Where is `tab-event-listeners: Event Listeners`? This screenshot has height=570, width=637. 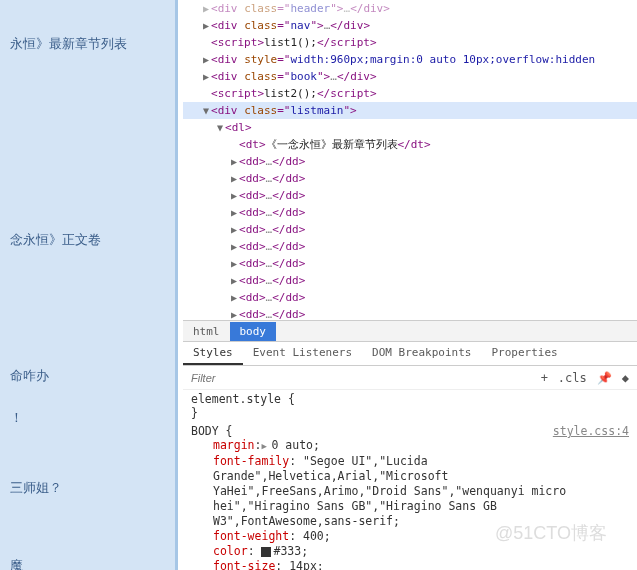 tab-event-listeners: Event Listeners is located at coordinates (302, 354).